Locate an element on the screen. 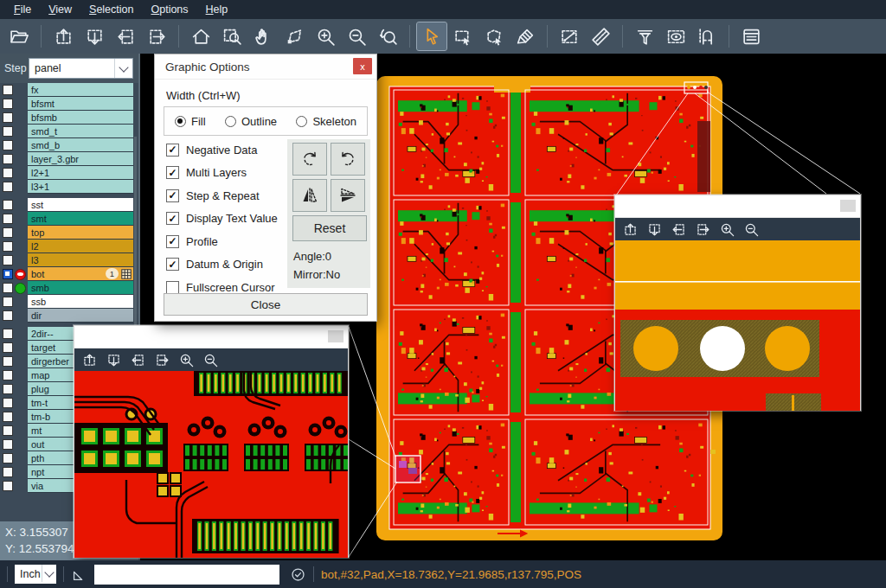 The width and height of the screenshot is (886, 588). magnifier-2-view is located at coordinates (737, 325).